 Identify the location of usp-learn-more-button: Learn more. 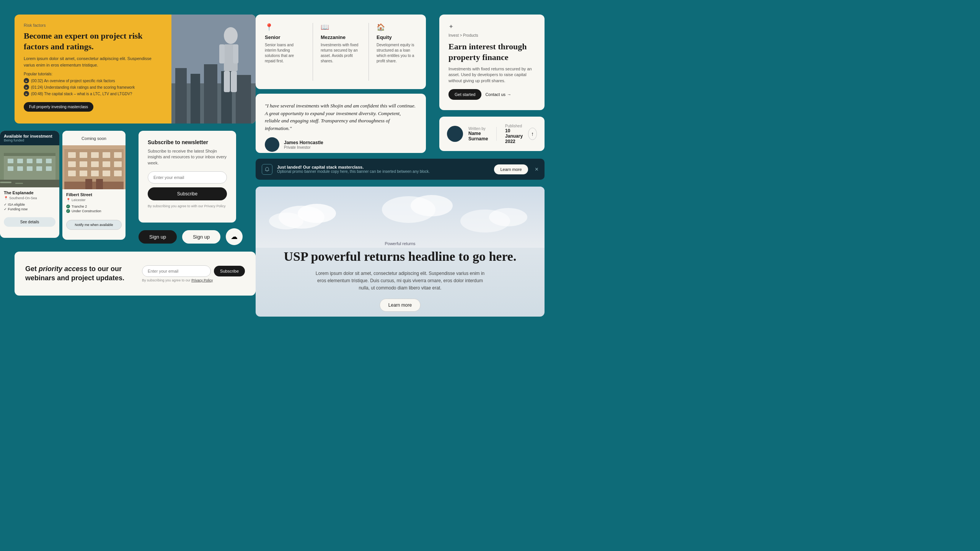
(400, 305).